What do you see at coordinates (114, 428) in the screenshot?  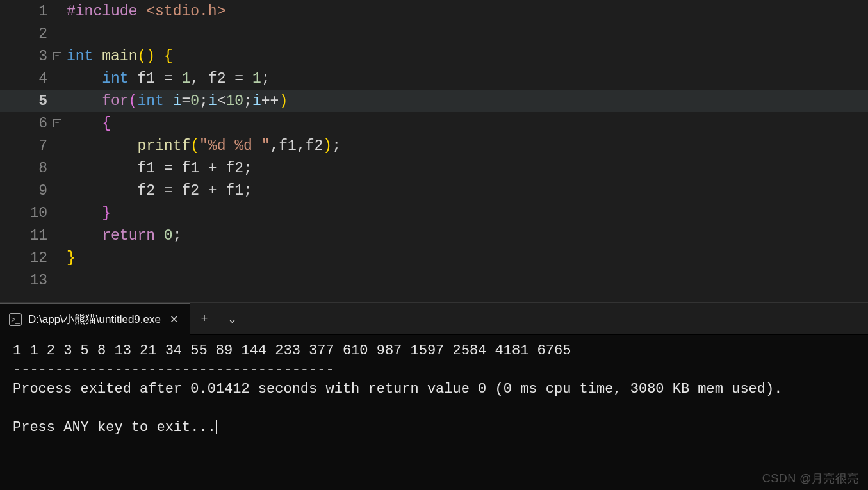 I see `exit-prompt: Press ANY key to exit...` at bounding box center [114, 428].